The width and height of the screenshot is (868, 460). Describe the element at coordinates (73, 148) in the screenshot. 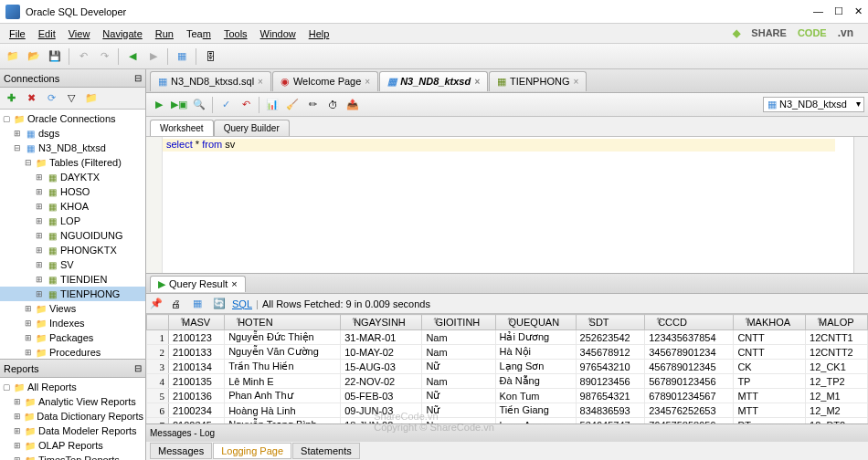

I see `tree-conn-main: ⊟▦N3_ND8_ktxsd` at that location.